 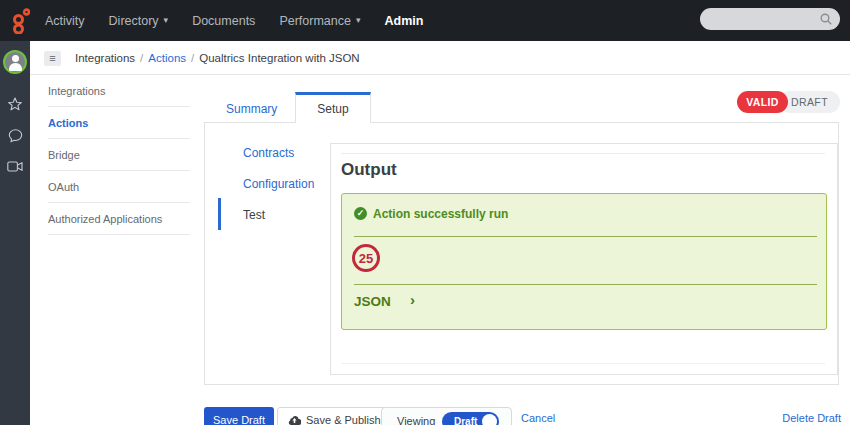 I want to click on brand-logo, so click(x=21, y=20).